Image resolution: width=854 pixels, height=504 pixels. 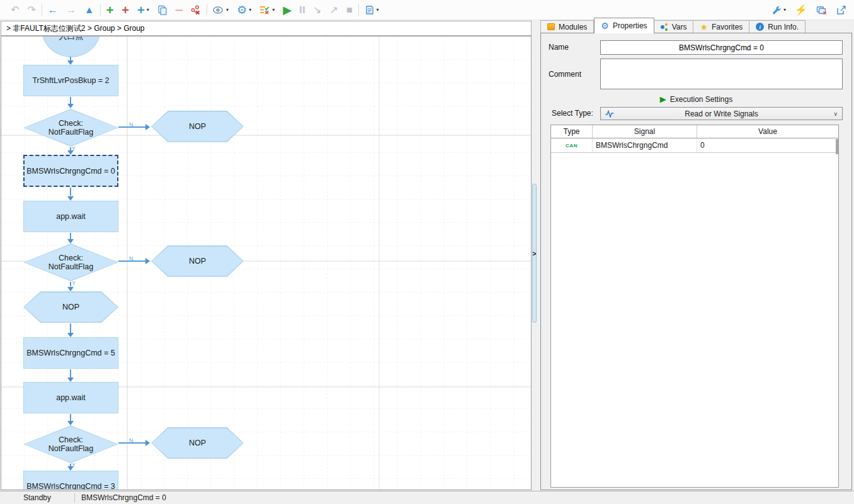 I want to click on stop-icon: ■, so click(x=350, y=10).